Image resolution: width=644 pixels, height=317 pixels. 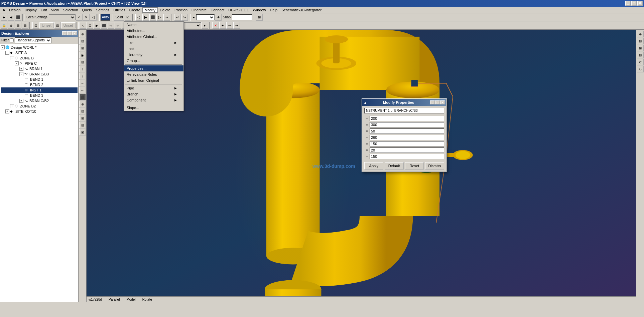 What do you see at coordinates (640, 69) in the screenshot?
I see `ri-btn6: ↻` at bounding box center [640, 69].